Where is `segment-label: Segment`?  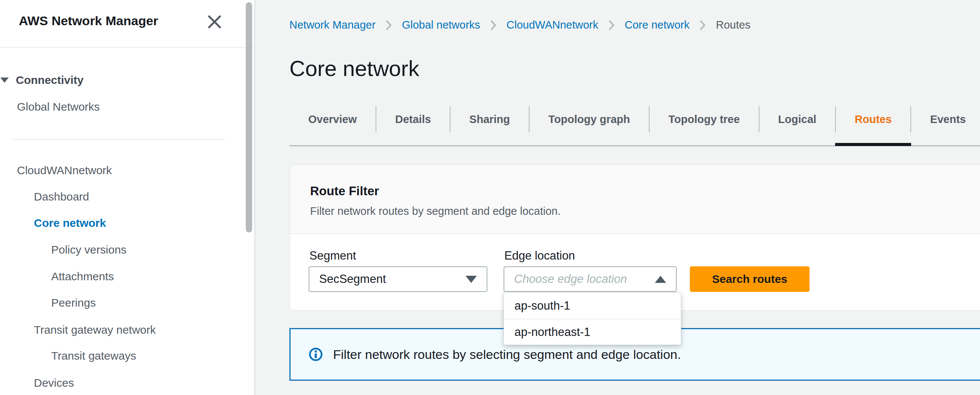
segment-label: Segment is located at coordinates (332, 256).